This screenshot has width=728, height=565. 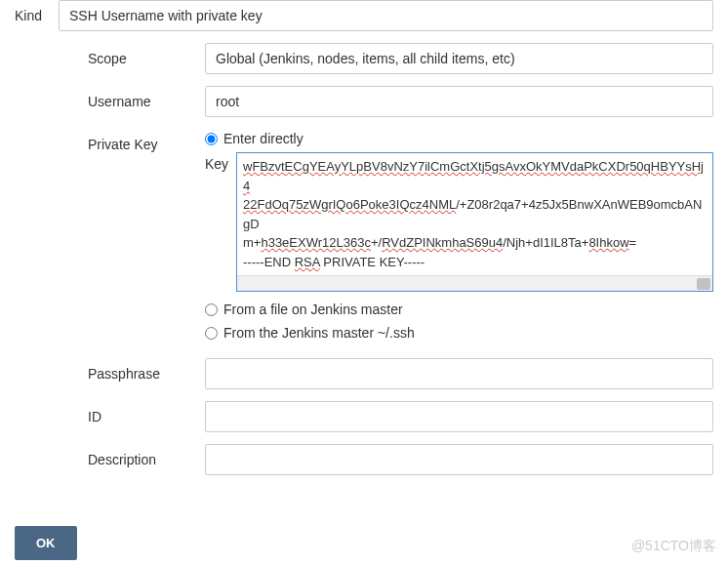 I want to click on passphrase-row: Passphrase, so click(x=400, y=374).